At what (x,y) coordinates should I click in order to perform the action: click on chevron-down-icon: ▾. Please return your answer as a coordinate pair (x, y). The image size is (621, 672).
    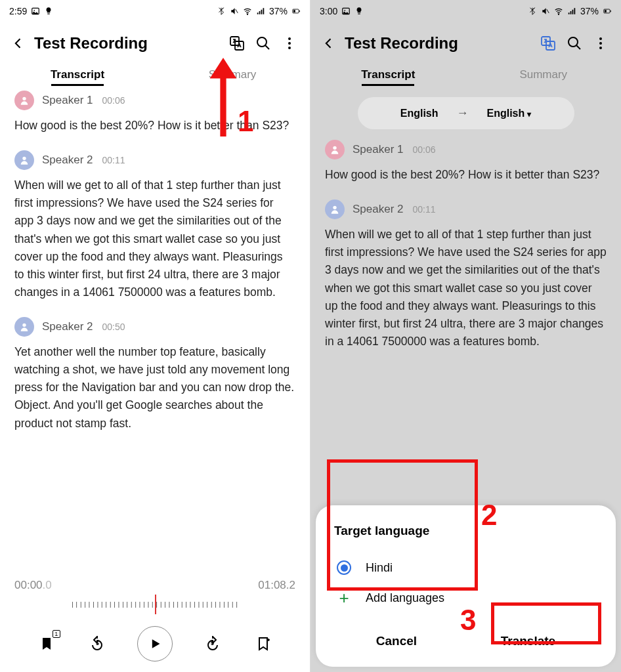
    Looking at the image, I should click on (529, 114).